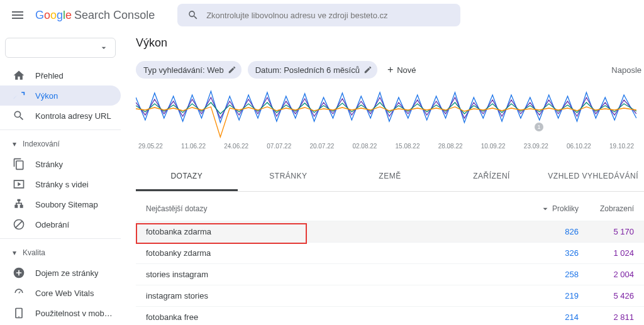  What do you see at coordinates (390, 206) in the screenshot?
I see `table-header: Nejčastější dotazy Prokliky Zobrazení` at bounding box center [390, 206].